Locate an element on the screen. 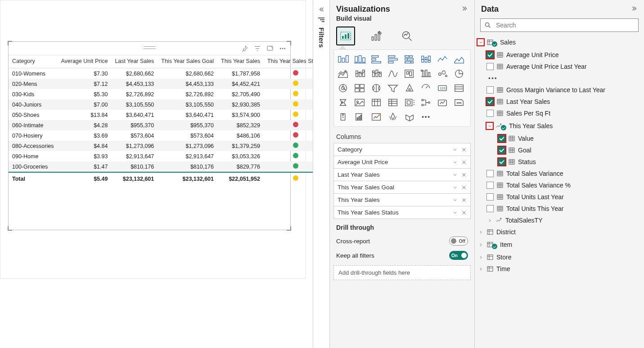  table-sales: Sales is located at coordinates (558, 42).